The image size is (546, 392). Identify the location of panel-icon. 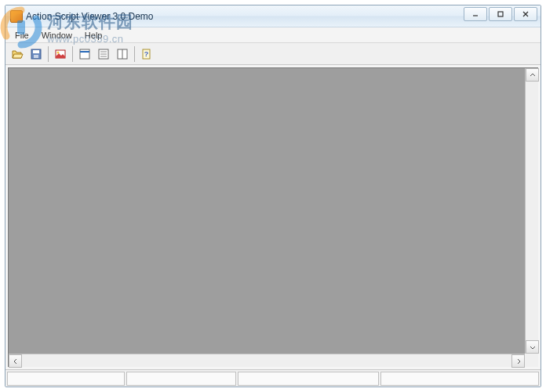
(122, 54).